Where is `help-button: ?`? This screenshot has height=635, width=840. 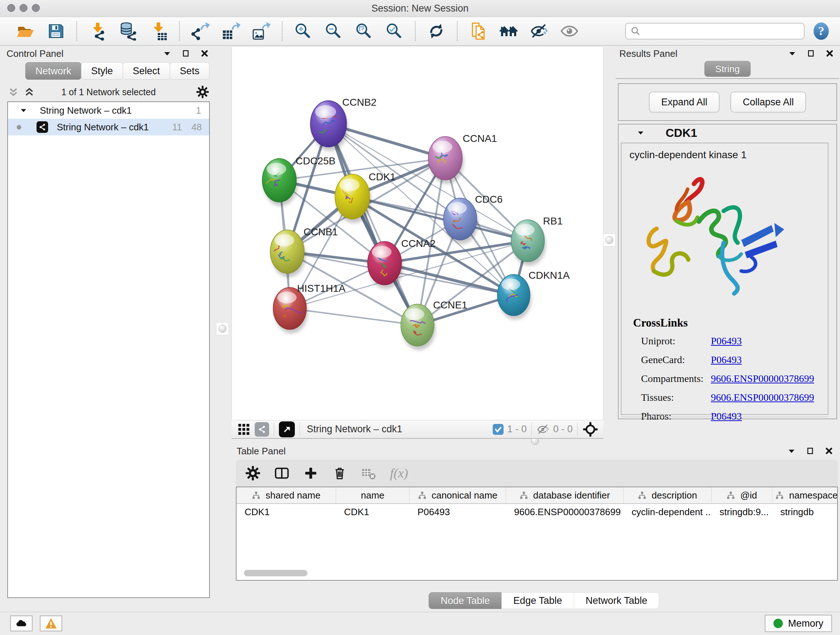 help-button: ? is located at coordinates (821, 31).